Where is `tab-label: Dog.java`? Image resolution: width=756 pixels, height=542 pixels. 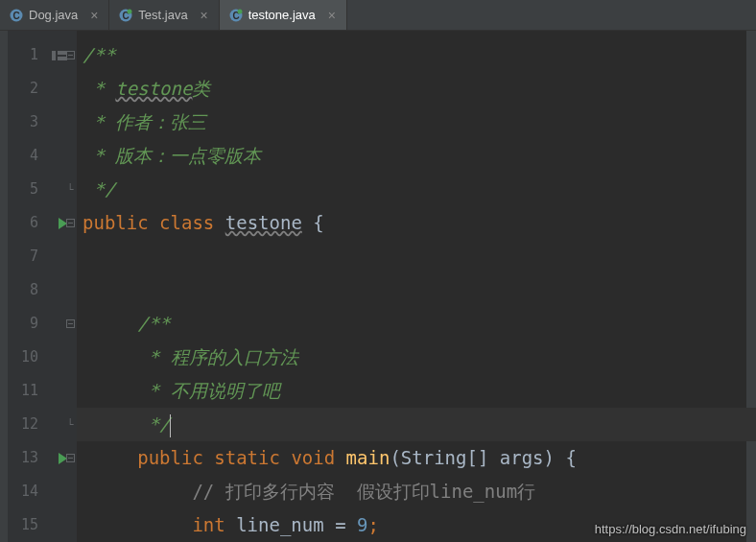
tab-label: Dog.java is located at coordinates (54, 15).